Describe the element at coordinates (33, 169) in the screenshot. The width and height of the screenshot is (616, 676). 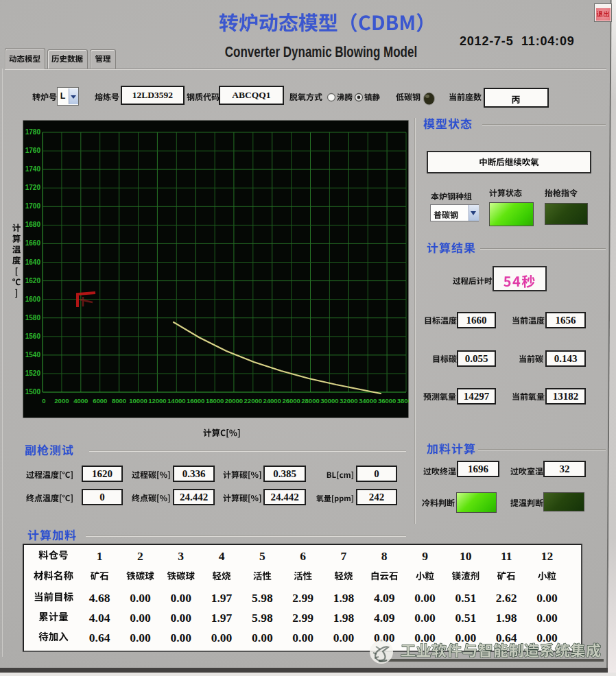
I see `svg-text: 1740` at that location.